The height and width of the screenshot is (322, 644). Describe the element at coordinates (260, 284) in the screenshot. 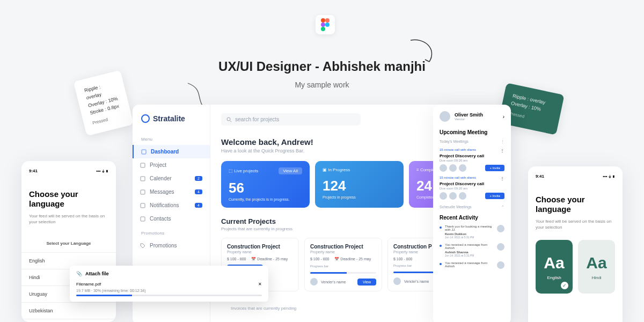

I see `close-icon: ✕` at that location.